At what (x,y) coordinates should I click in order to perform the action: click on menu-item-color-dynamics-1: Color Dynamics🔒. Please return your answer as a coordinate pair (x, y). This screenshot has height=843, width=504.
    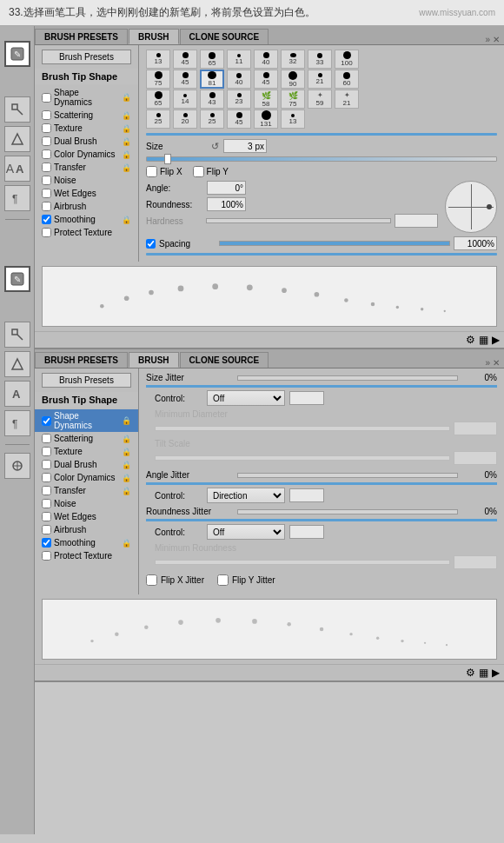
    Looking at the image, I should click on (87, 155).